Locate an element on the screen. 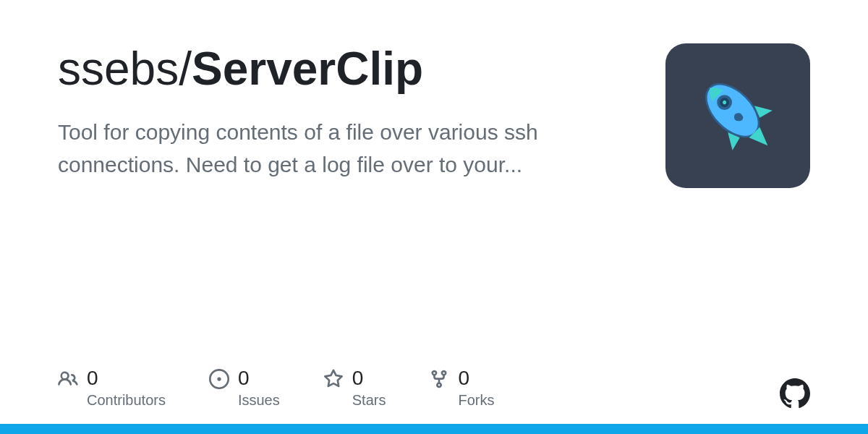 This screenshot has height=434, width=868. issues-icon is located at coordinates (219, 379).